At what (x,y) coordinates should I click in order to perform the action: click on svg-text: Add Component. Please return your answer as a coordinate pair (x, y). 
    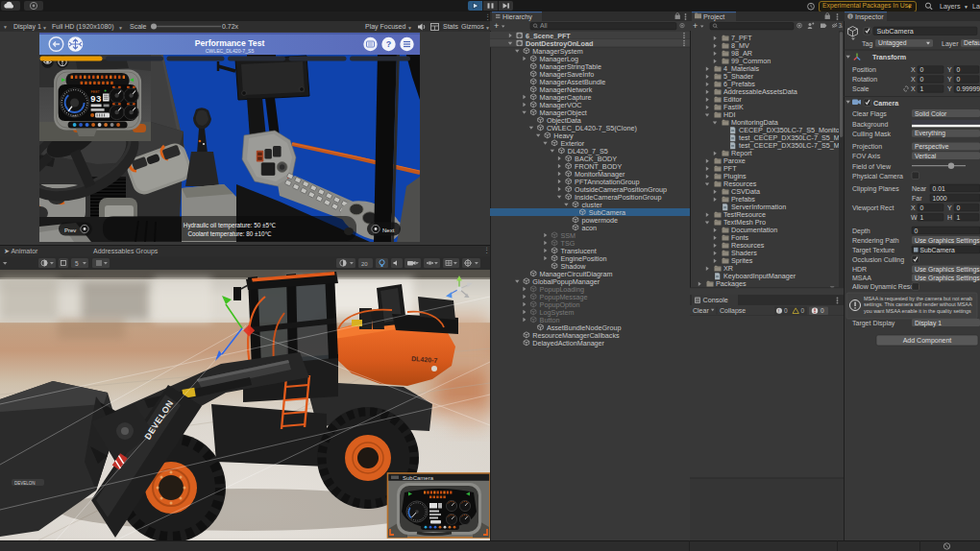
    Looking at the image, I should click on (928, 341).